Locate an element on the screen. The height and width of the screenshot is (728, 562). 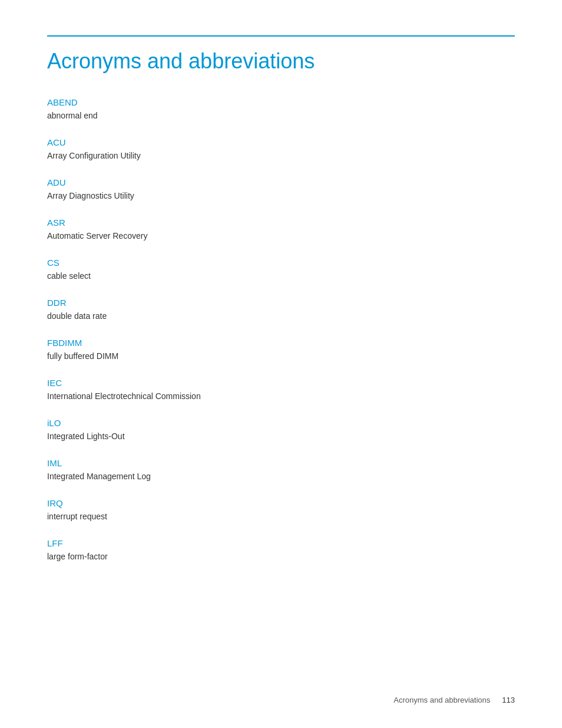
acronym-entry: LFFlarge form-factor is located at coordinates (281, 551).